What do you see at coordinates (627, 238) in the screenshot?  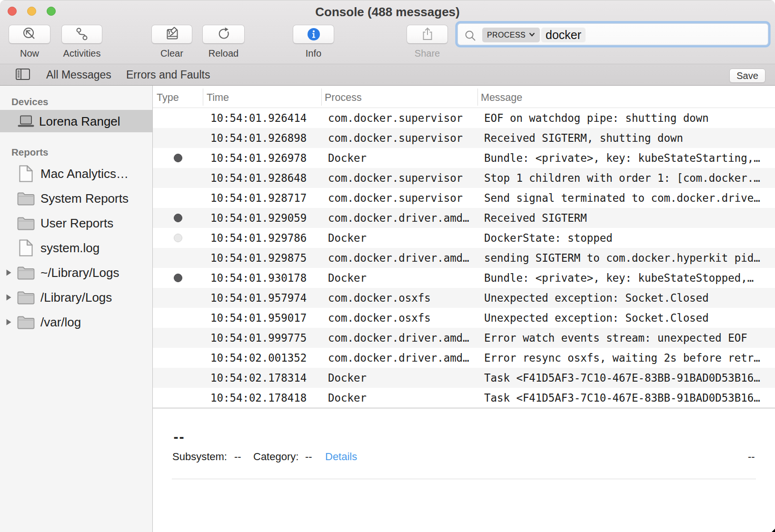 I see `log-message: DockerState: stopped` at bounding box center [627, 238].